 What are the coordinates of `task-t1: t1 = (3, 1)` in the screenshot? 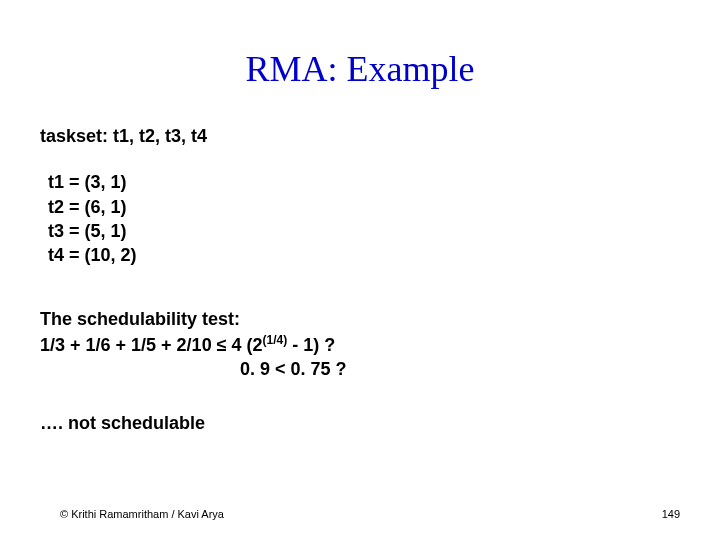 It's located at (364, 182).